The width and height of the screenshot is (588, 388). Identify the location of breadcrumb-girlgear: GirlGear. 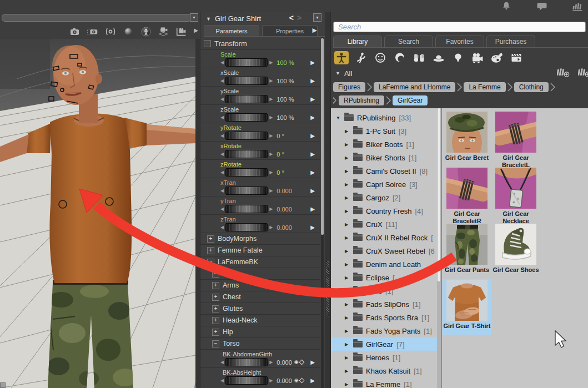
(410, 100).